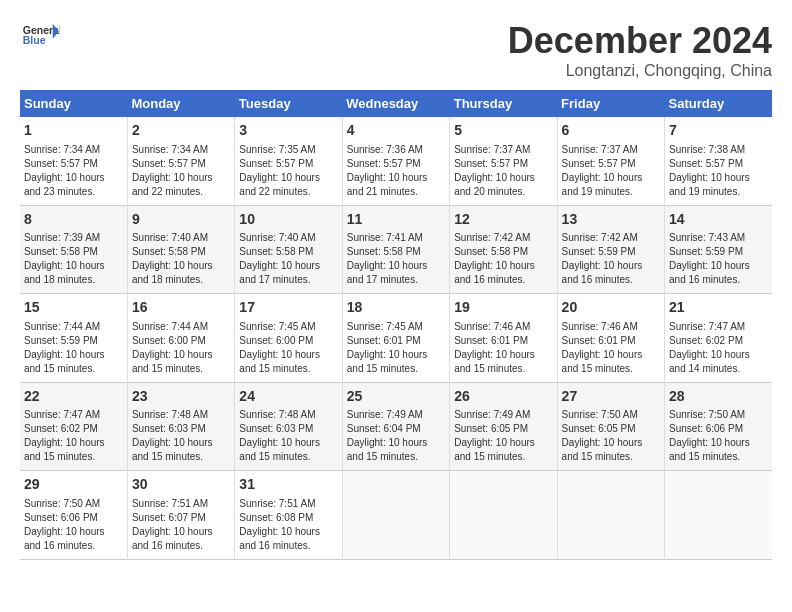 Image resolution: width=792 pixels, height=612 pixels. Describe the element at coordinates (503, 220) in the screenshot. I see `day-number: 12` at that location.